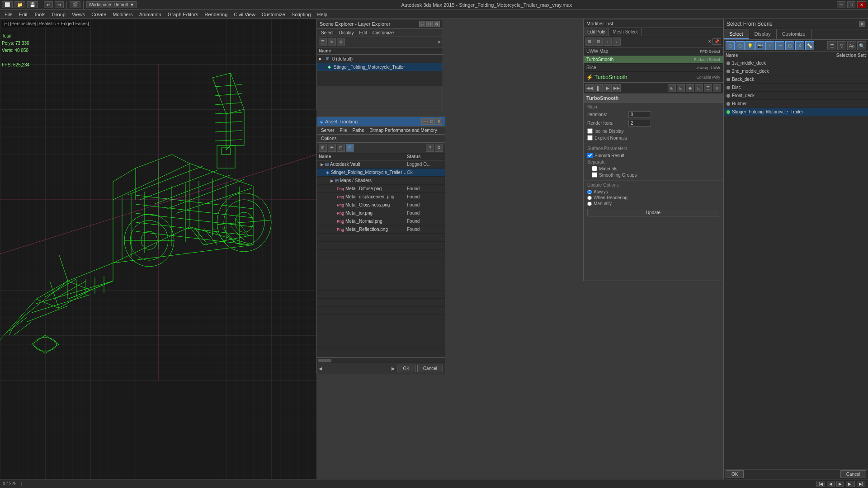 The image size is (868, 488). I want to click on at-row-reflection: Png Metal_Reflection.png Found, so click(381, 230).